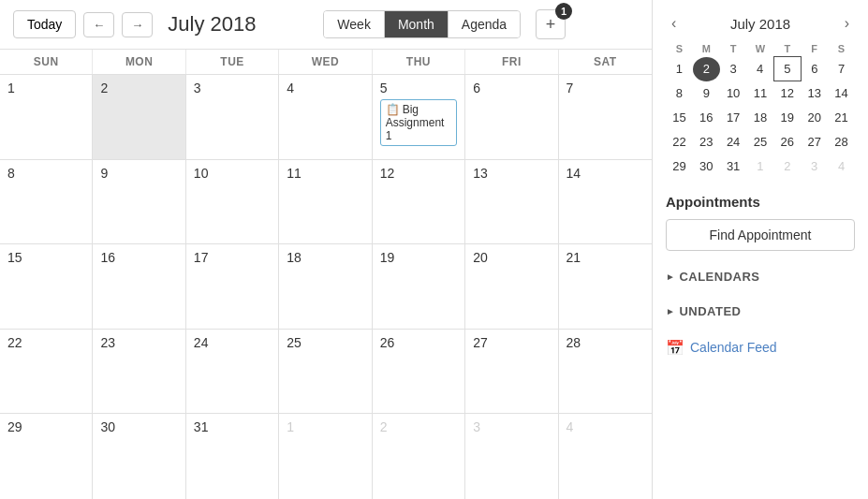  I want to click on mini-date-cell: 20, so click(815, 118).